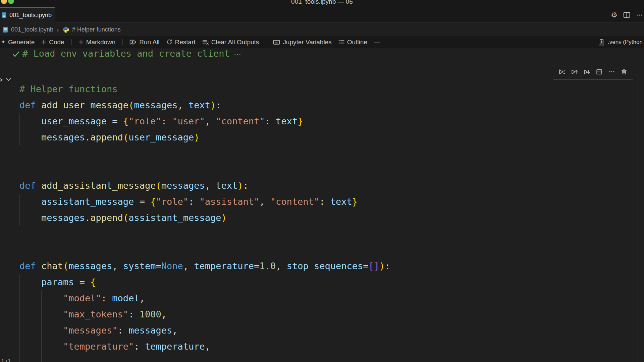  Describe the element at coordinates (307, 42) in the screenshot. I see `toolbar-label: Jupyter Variables` at that location.